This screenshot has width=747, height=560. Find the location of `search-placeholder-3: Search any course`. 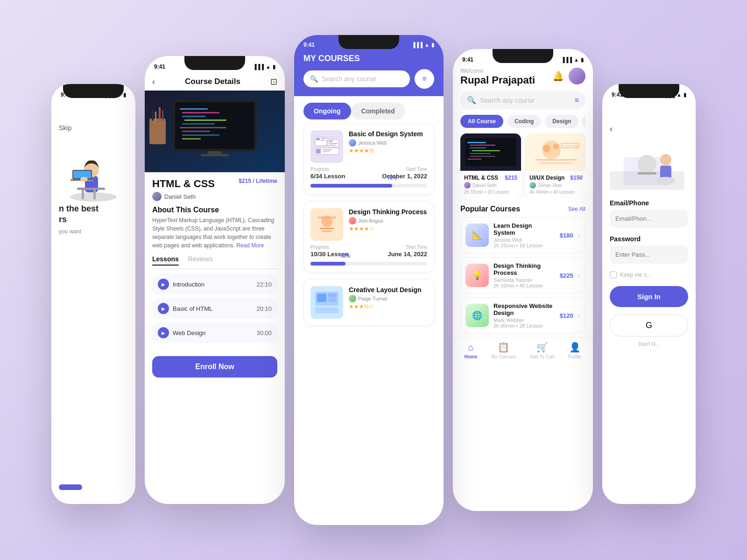

search-placeholder-3: Search any course is located at coordinates (349, 79).